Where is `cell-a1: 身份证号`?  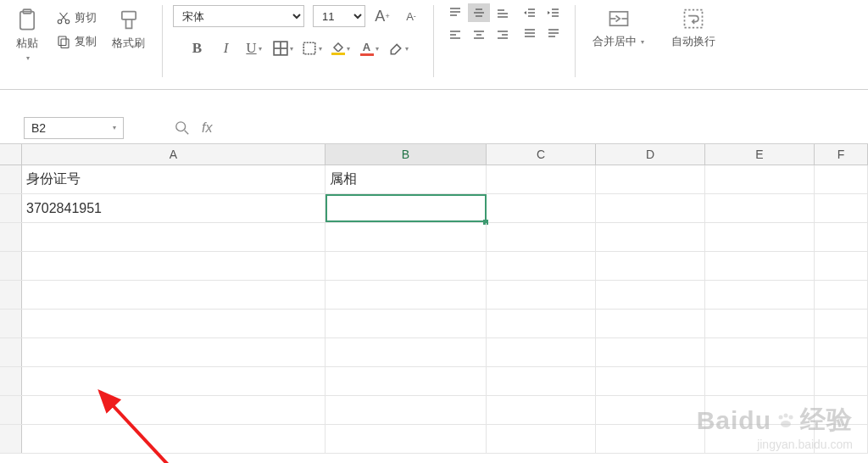 cell-a1: 身份证号 is located at coordinates (174, 180).